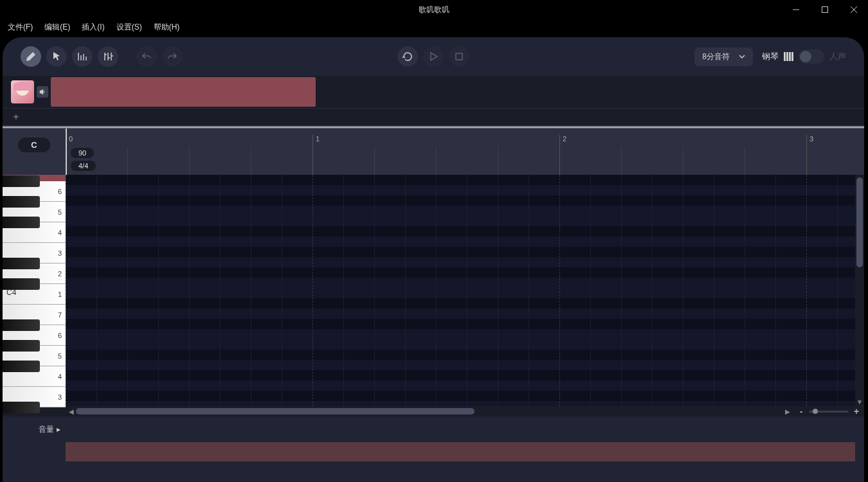  I want to click on titlebar: 歌叽歌叽, so click(434, 10).